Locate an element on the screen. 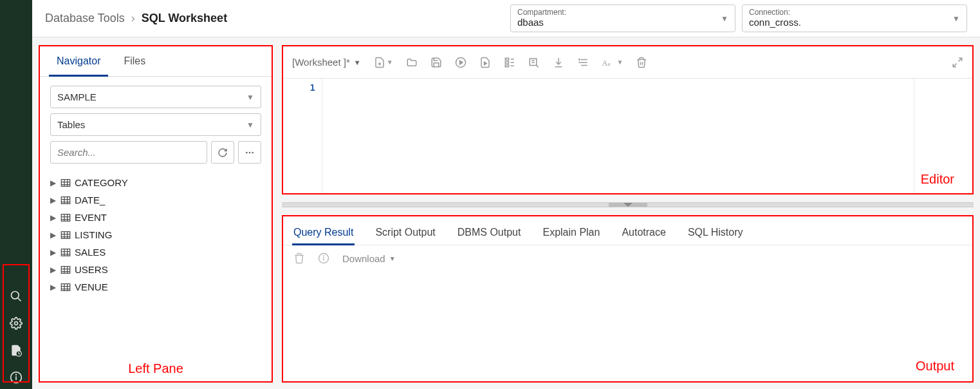  svg-text: A is located at coordinates (605, 62).